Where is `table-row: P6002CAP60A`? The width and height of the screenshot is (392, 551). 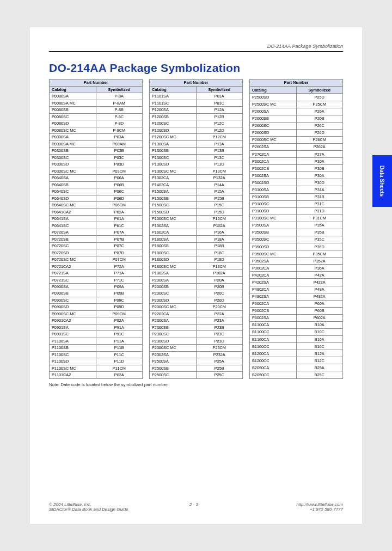
table-row: P6002CAP60A is located at coordinates (296, 304).